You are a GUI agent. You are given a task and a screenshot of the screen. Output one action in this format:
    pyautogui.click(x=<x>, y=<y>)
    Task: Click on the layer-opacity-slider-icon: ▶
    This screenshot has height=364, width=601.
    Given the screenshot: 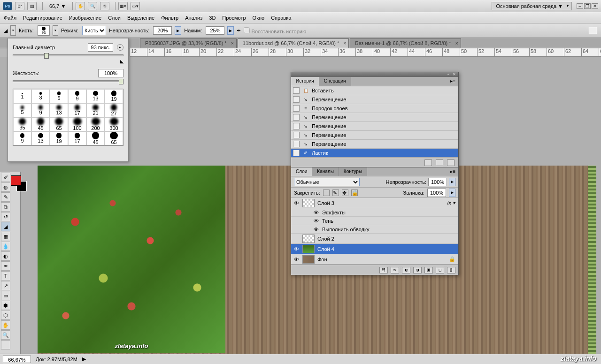 What is the action you would take?
    pyautogui.click(x=452, y=182)
    